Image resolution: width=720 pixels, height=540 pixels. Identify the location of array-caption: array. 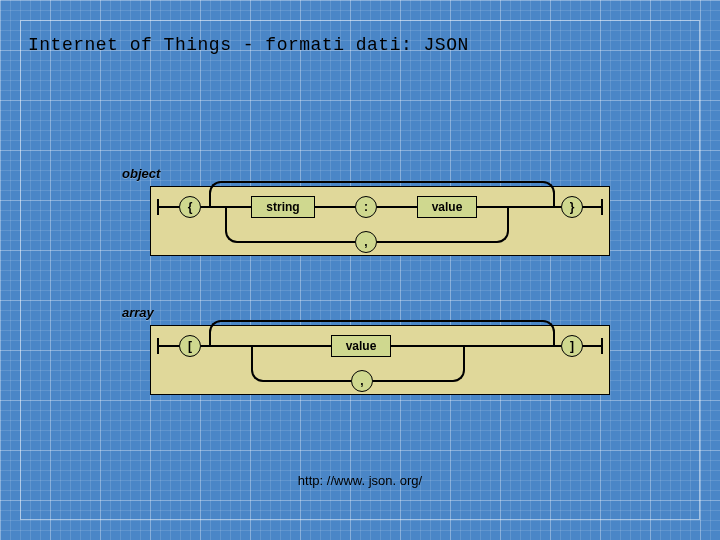
(138, 312).